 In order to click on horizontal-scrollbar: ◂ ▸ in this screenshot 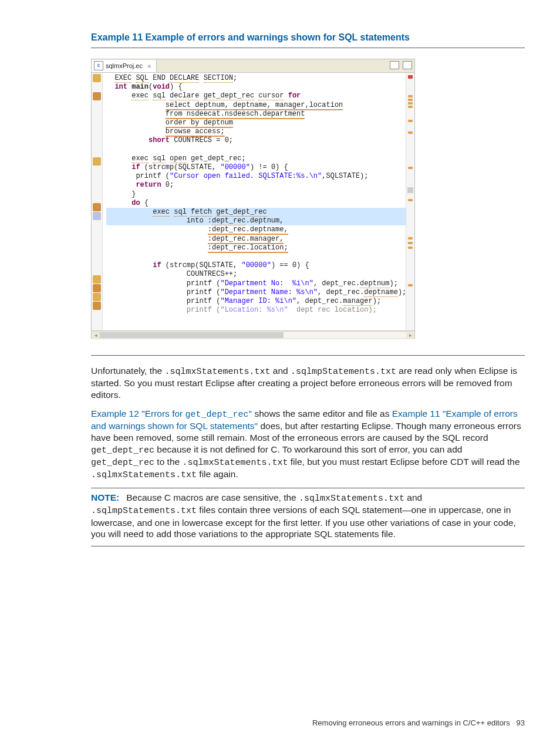, I will do `click(253, 335)`.